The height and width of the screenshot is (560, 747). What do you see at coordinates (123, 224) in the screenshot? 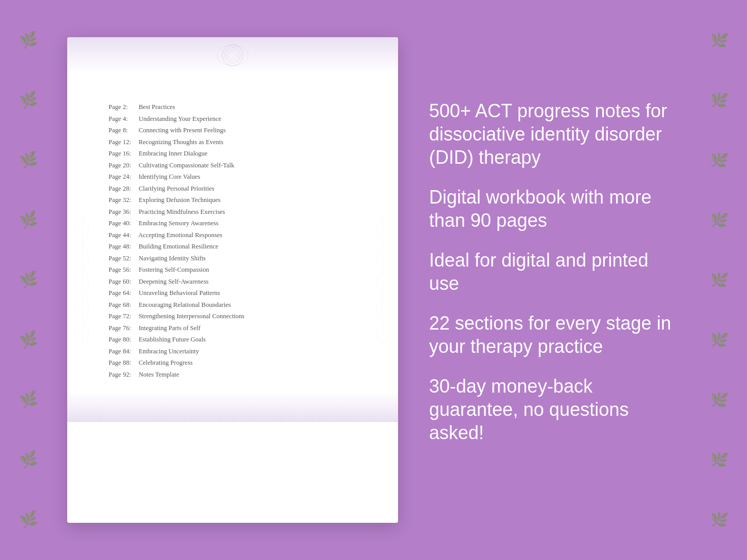
I see `toc-page-number: Page 40:` at bounding box center [123, 224].